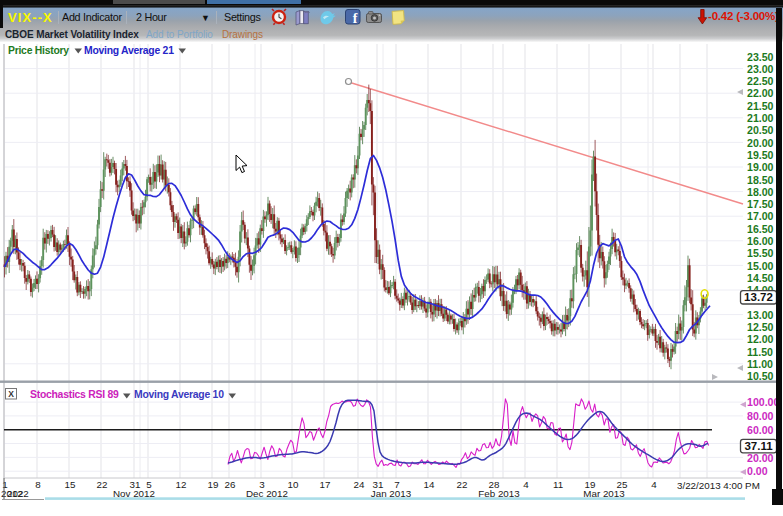 This screenshot has width=783, height=516. What do you see at coordinates (760, 416) in the screenshot?
I see `svg-text: 80.00` at bounding box center [760, 416].